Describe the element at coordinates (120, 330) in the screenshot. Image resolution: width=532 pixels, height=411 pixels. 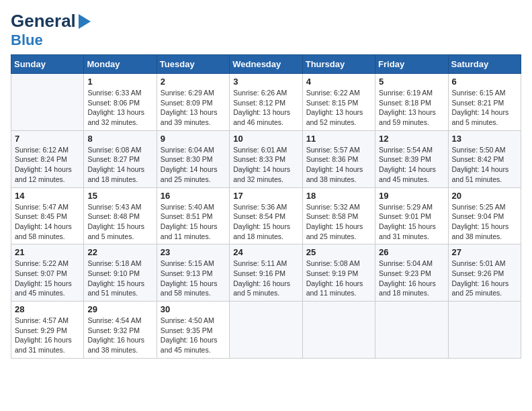
I see `calendar-cell: 29Sunrise: 4:54 AM Sunset: 9:32 PM Dayli…` at that location.